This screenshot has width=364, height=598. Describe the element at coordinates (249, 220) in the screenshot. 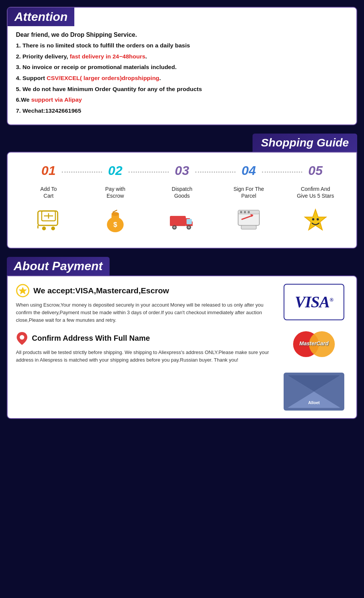

I see `parcel-svg` at that location.